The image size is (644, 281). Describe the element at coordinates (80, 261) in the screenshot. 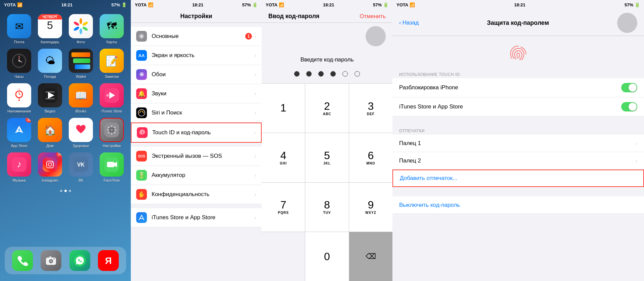

I see `dock-whatsapp` at that location.